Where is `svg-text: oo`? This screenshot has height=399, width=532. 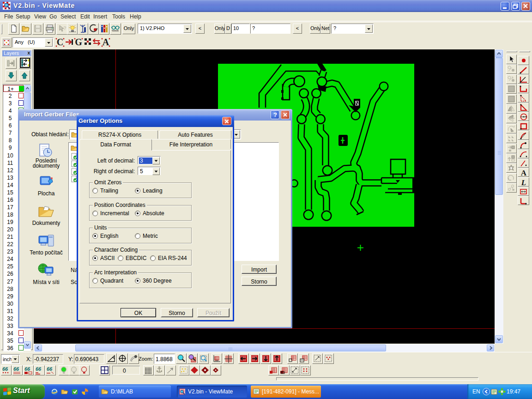
svg-text: oo is located at coordinates (217, 360).